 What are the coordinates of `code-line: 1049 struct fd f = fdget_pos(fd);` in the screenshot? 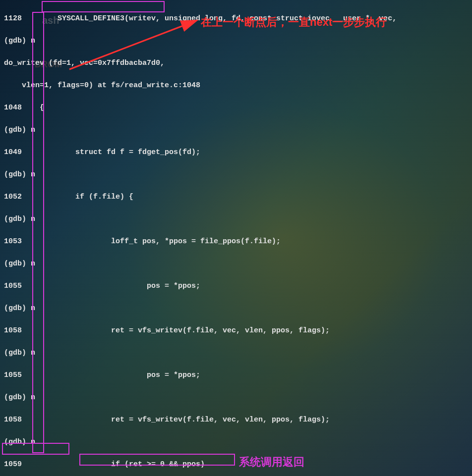 It's located at (236, 153).